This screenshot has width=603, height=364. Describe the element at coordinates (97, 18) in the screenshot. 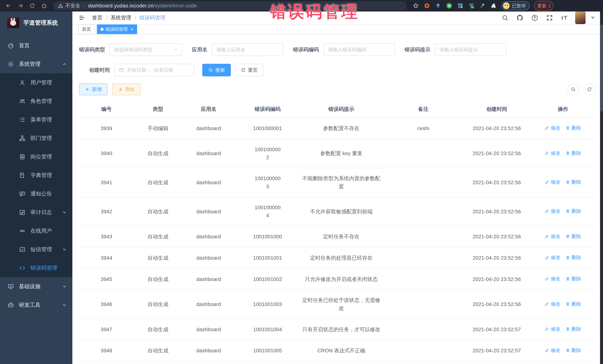

I see `breadcrumb-home: 首页` at that location.